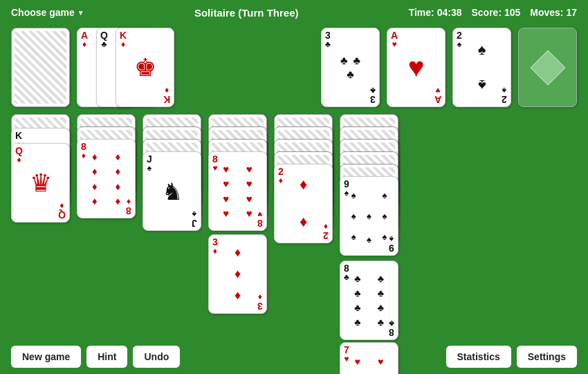 The height and width of the screenshot is (374, 588). What do you see at coordinates (81, 12) in the screenshot?
I see `choose-game-arrow: ▼` at bounding box center [81, 12].